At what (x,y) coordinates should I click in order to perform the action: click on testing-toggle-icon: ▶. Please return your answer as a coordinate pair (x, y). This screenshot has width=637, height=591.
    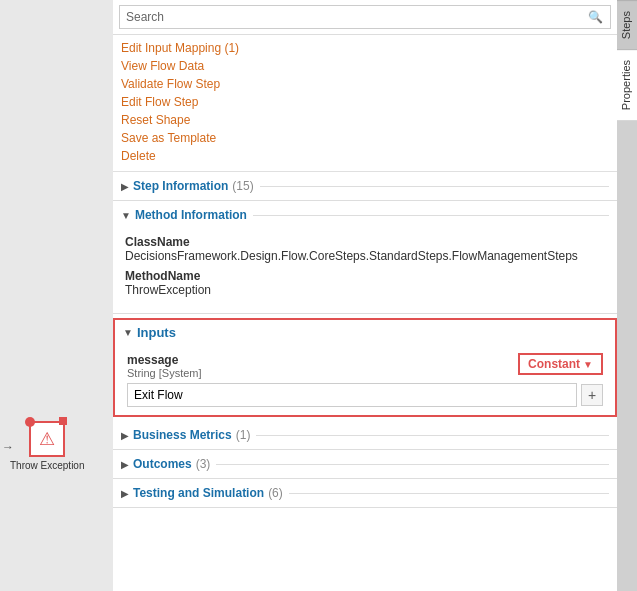
    Looking at the image, I should click on (125, 494).